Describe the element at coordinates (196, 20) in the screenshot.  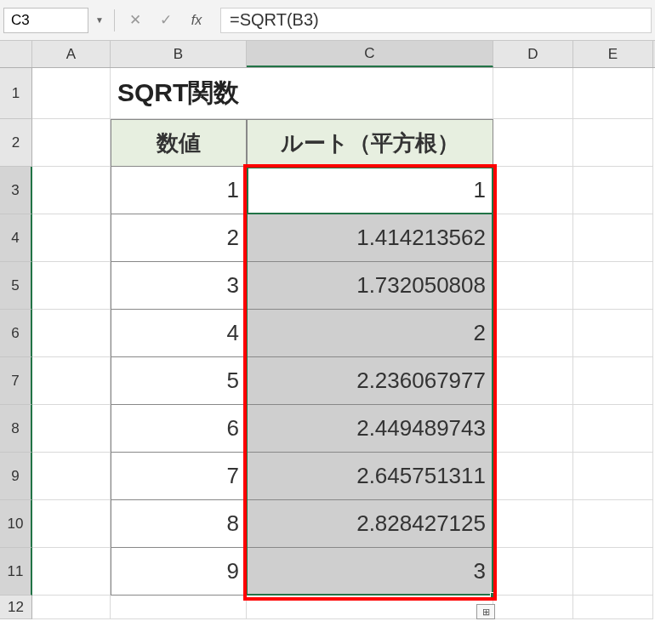
I see `fx-icon: fx` at that location.